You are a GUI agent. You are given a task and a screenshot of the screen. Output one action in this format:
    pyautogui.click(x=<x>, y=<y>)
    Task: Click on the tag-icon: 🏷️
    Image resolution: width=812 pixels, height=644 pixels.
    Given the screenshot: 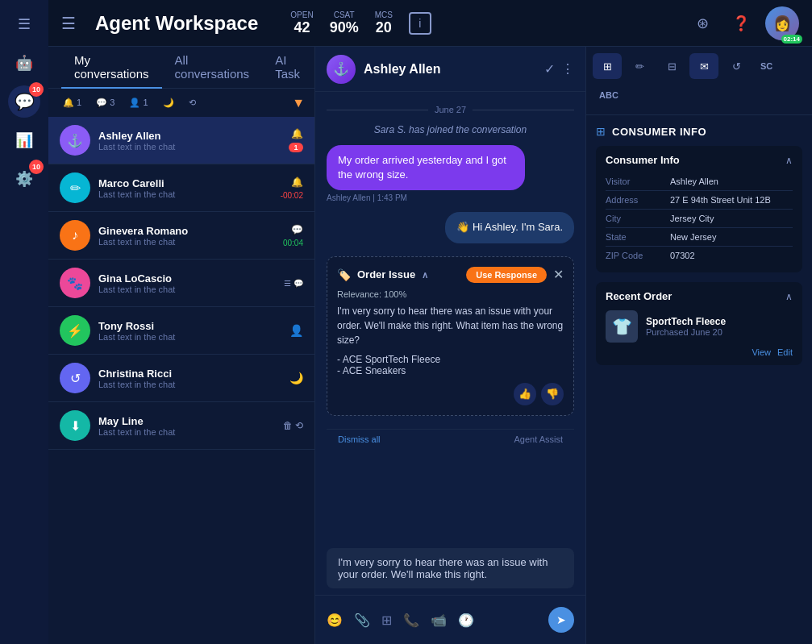 What is the action you would take?
    pyautogui.click(x=344, y=275)
    